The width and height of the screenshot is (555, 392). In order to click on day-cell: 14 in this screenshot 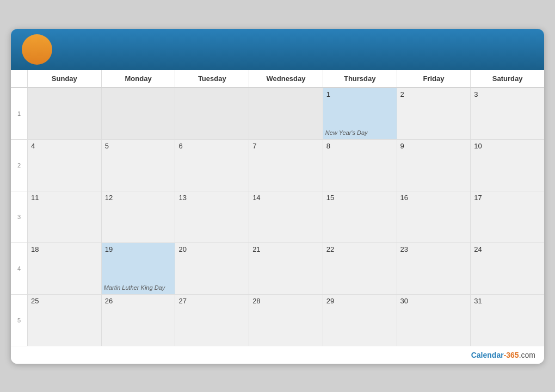, I will do `click(286, 216)`.